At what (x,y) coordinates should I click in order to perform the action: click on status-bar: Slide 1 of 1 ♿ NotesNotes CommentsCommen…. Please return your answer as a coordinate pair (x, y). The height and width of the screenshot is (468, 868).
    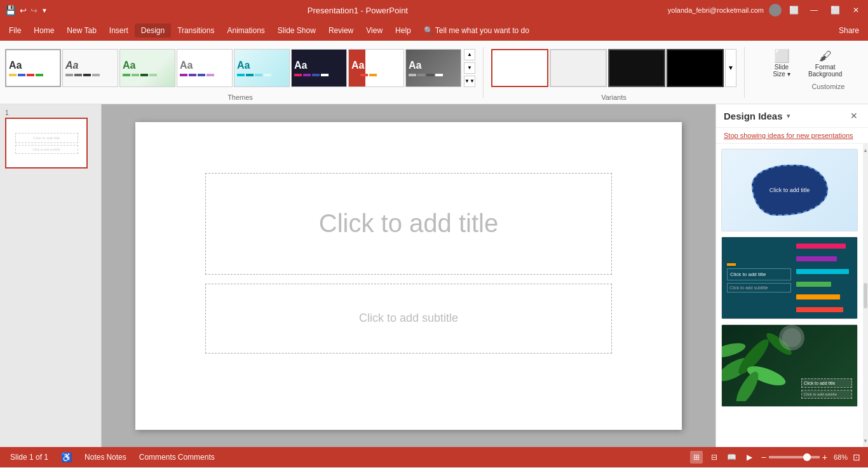
    Looking at the image, I should click on (434, 457).